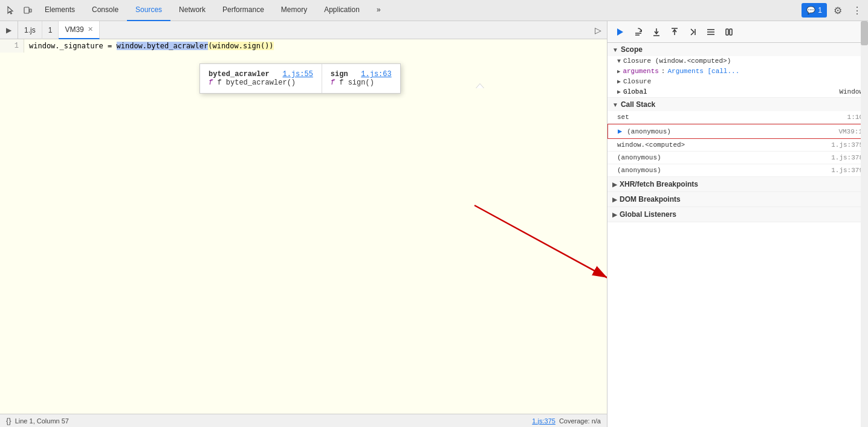 This screenshot has width=868, height=427. Describe the element at coordinates (261, 83) in the screenshot. I see `tooltip-left-func: f f byted_acrawler()` at that location.